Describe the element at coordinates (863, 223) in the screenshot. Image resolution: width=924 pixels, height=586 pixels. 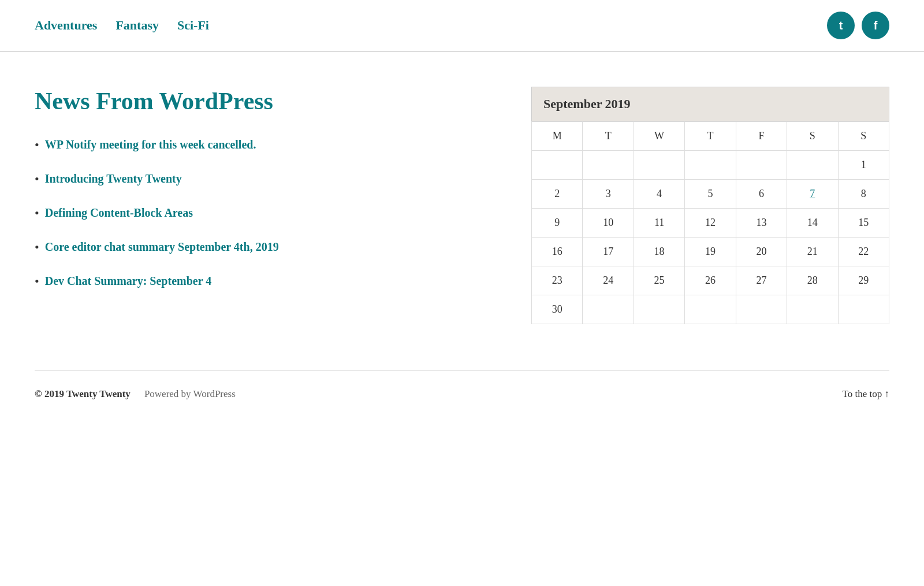
I see `calendar-day: 15` at that location.